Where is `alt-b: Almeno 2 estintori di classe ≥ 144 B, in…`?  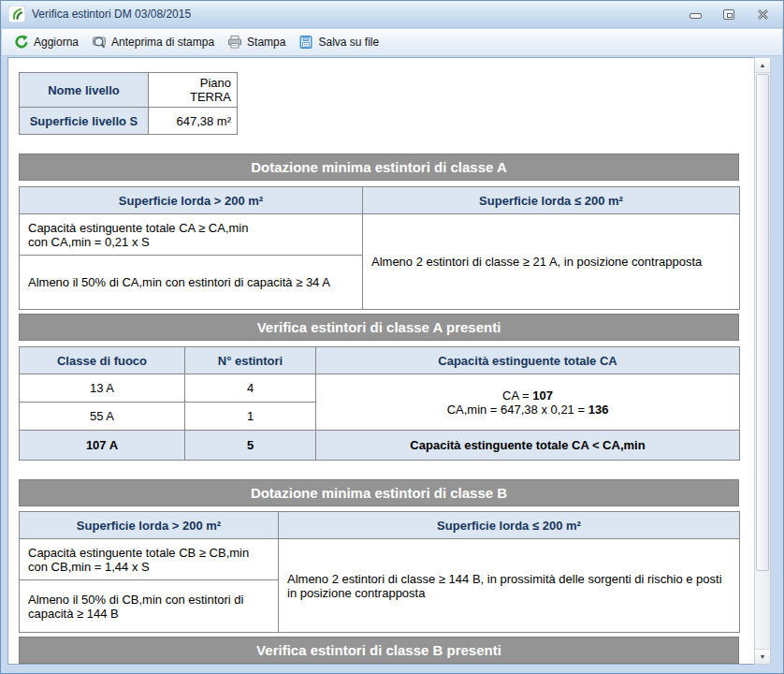
alt-b: Almeno 2 estintori di classe ≥ 144 B, in… is located at coordinates (509, 586).